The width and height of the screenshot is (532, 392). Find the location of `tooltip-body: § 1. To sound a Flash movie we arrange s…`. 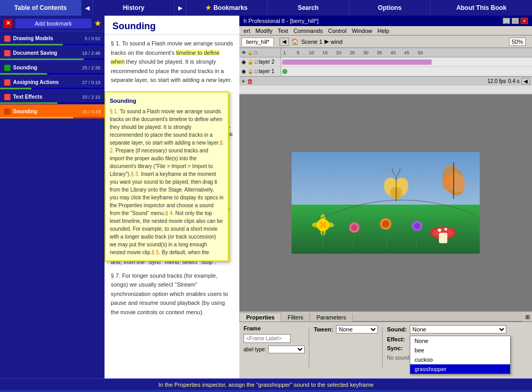

tooltip-body: § 1. To sound a Flash movie we arrange s… is located at coordinates (167, 182).